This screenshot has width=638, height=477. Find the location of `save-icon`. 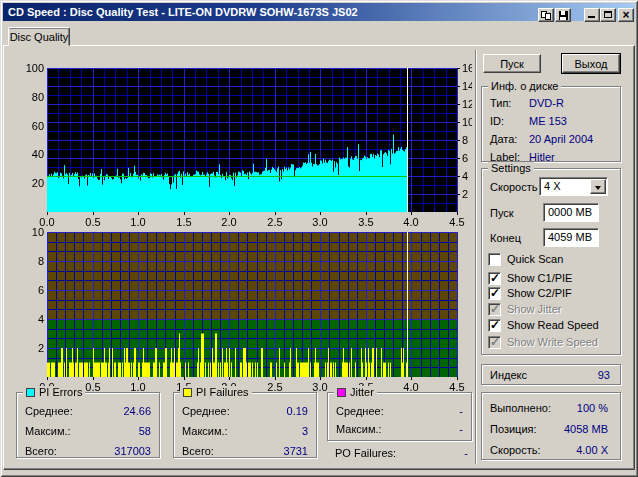

save-icon is located at coordinates (563, 15).